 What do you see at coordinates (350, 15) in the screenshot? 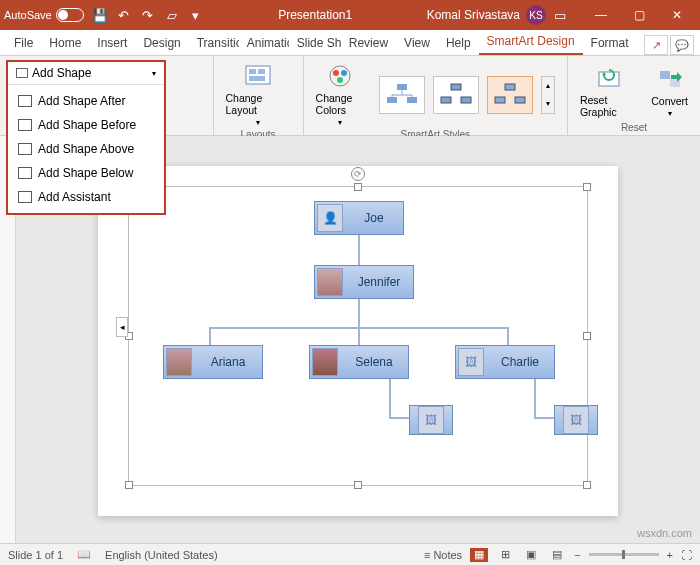
I see `titlebar: AutoSave 💾 ↶ ↷ ▱ ▾ Presentation1 Komal S…` at bounding box center [350, 15].